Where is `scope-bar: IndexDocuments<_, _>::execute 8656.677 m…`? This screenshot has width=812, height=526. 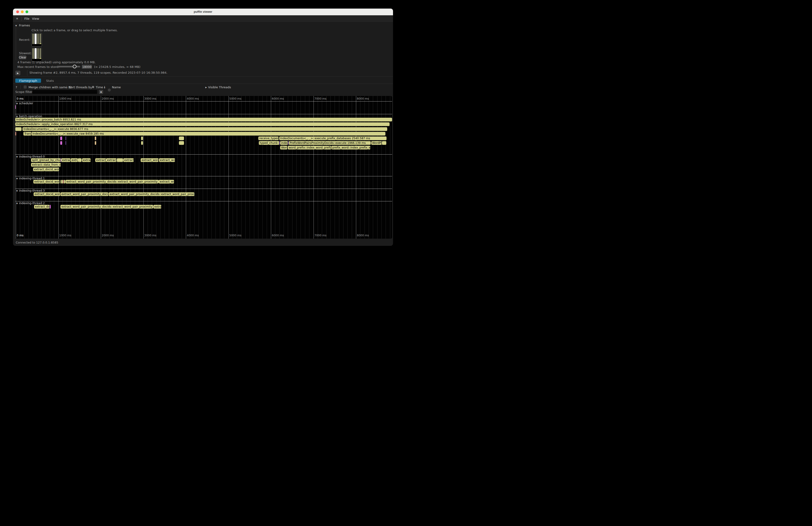 scope-bar: IndexDocuments<_, _>::execute 8656.677 m… is located at coordinates (205, 129).